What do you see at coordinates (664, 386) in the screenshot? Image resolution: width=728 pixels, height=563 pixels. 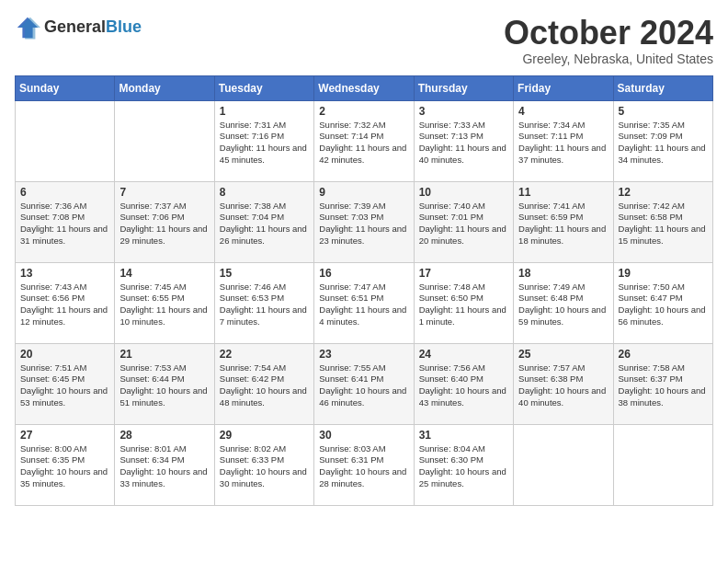 I see `day-info: Sunrise: 7:58 AM Sunset: 6:37 PM Dayligh…` at bounding box center [664, 386].